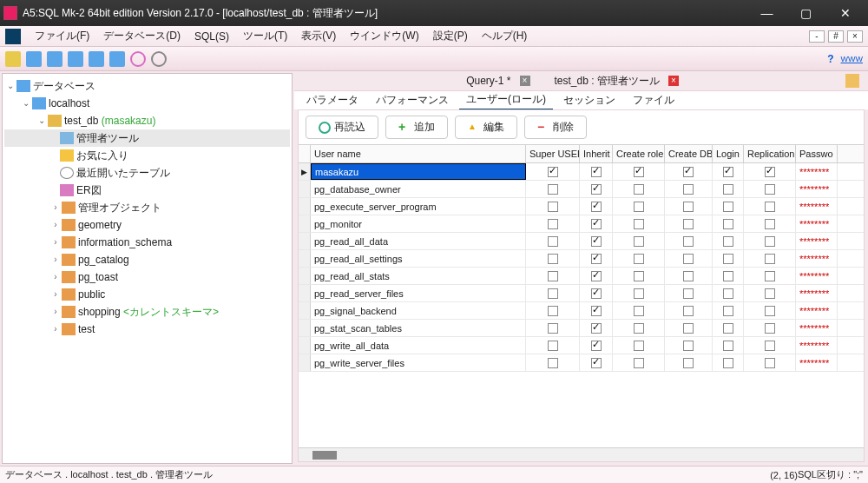  I want to click on tb-gear-icon, so click(117, 59).